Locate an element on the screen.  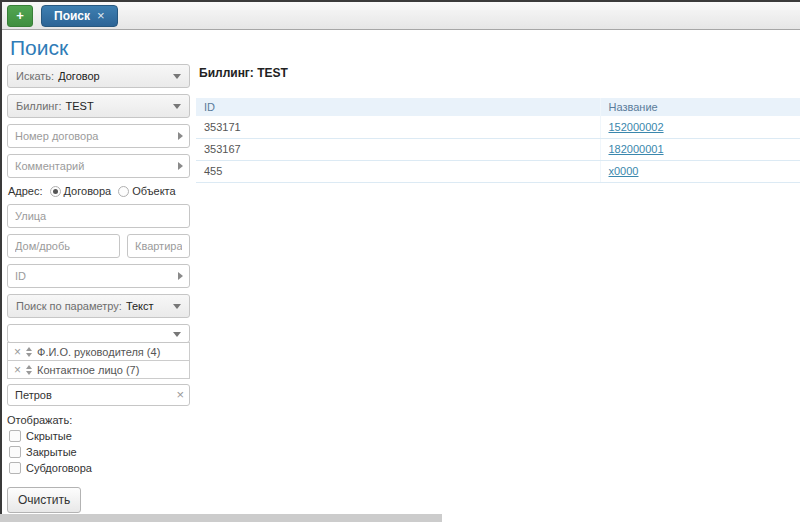
radio-address-object is located at coordinates (124, 192).